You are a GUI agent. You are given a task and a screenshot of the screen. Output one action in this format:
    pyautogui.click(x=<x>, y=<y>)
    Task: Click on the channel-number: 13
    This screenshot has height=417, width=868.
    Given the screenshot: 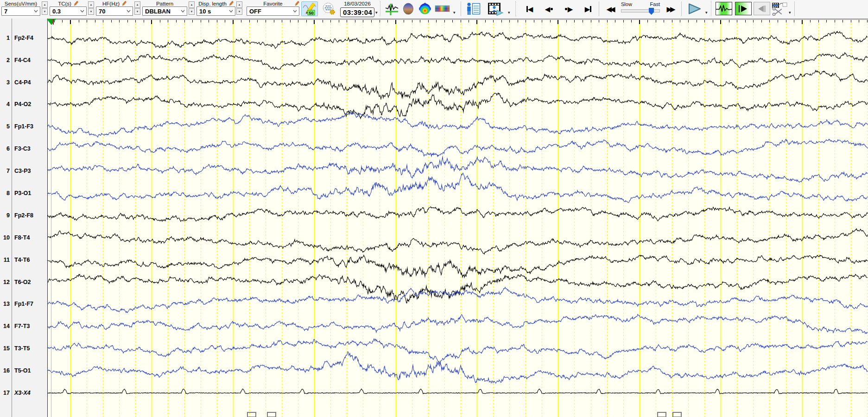 What is the action you would take?
    pyautogui.click(x=5, y=304)
    